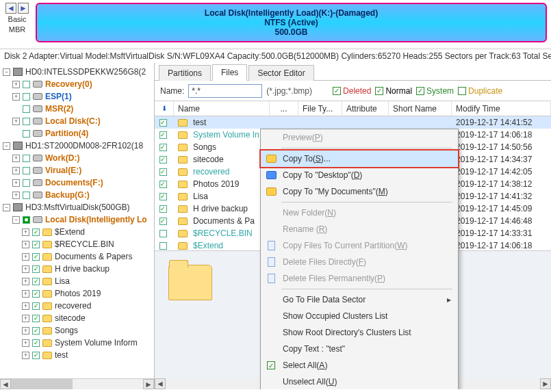  Describe the element at coordinates (546, 384) in the screenshot. I see `scroll-right-icon: ►` at that location.